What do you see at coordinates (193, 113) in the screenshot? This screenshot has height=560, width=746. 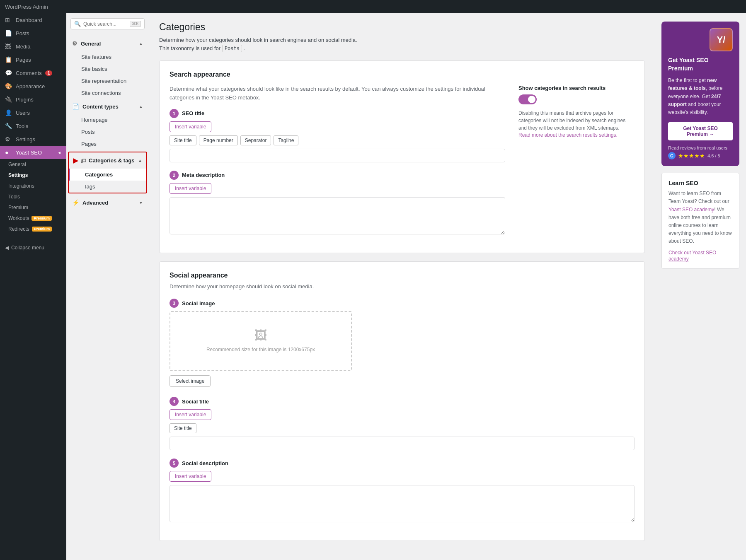 I see `seo-title-label: SEO title` at bounding box center [193, 113].